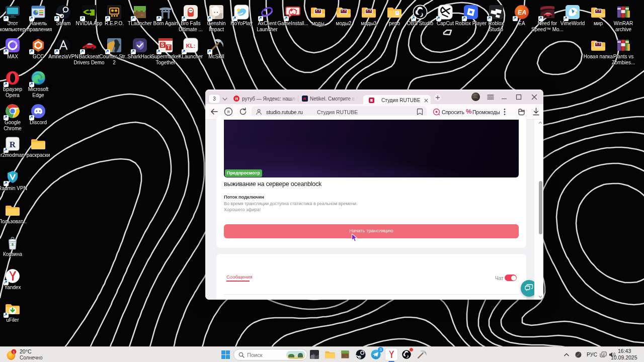  What do you see at coordinates (604, 354) in the screenshot?
I see `svg-text: Р` at bounding box center [604, 354].